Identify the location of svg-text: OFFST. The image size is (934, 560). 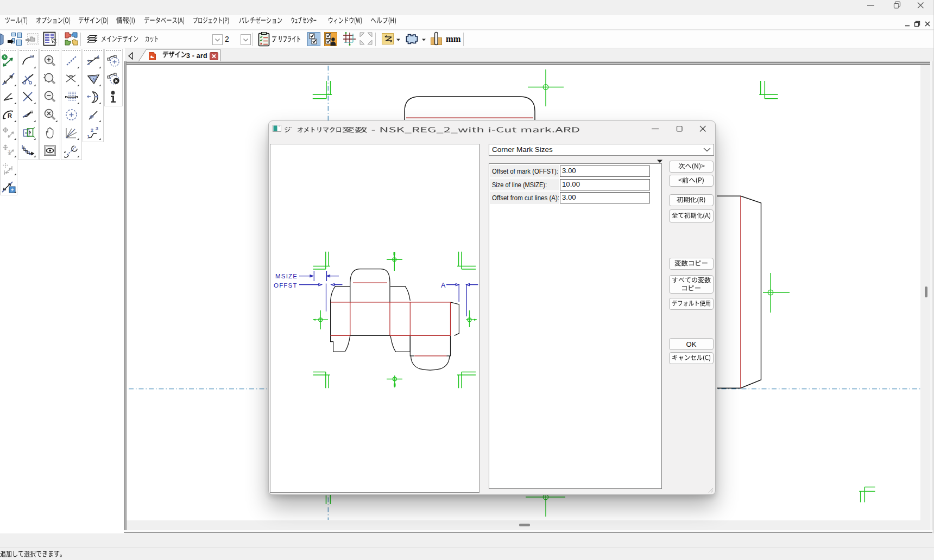
(286, 285).